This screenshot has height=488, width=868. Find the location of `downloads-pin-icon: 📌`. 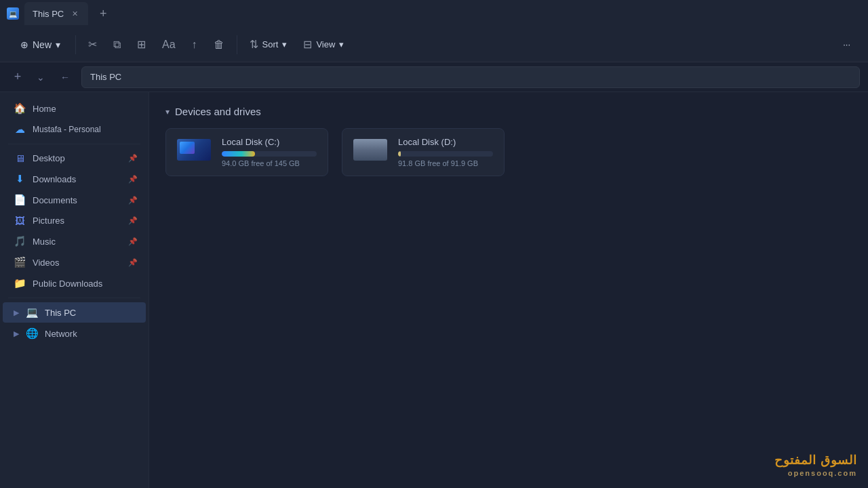

downloads-pin-icon: 📌 is located at coordinates (133, 179).